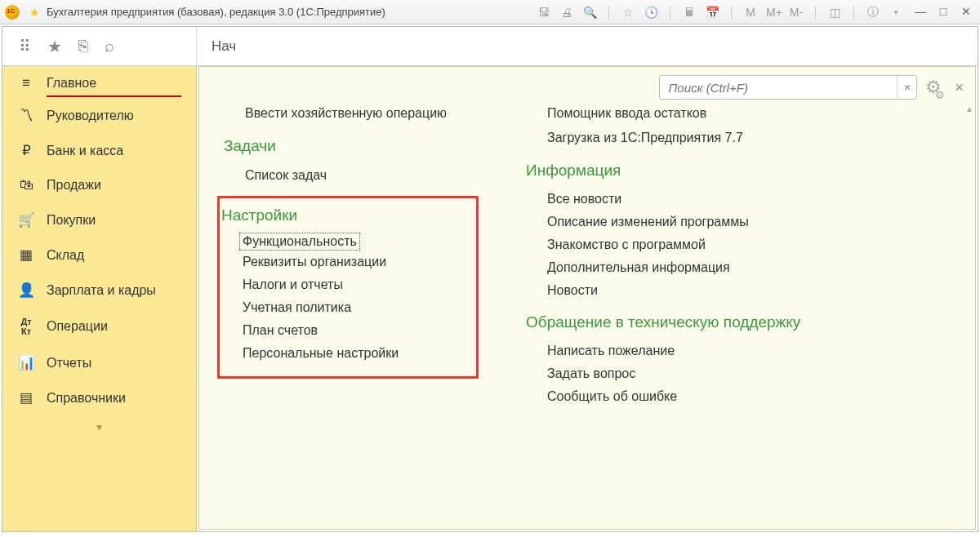 The height and width of the screenshot is (537, 980). What do you see at coordinates (77, 326) in the screenshot?
I see `sidebar-item-label: Операции` at bounding box center [77, 326].